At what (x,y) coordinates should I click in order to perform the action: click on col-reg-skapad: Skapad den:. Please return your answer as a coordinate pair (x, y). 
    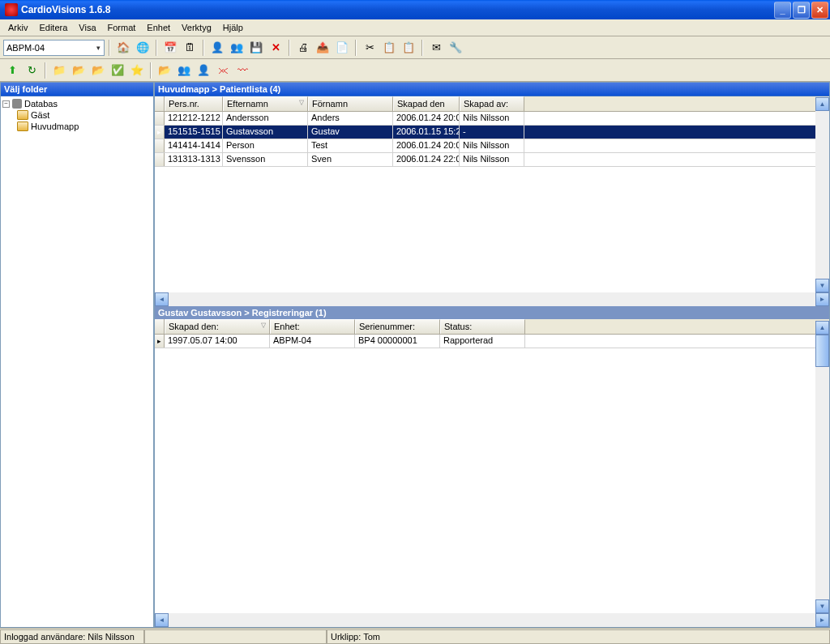
    Looking at the image, I should click on (217, 326).